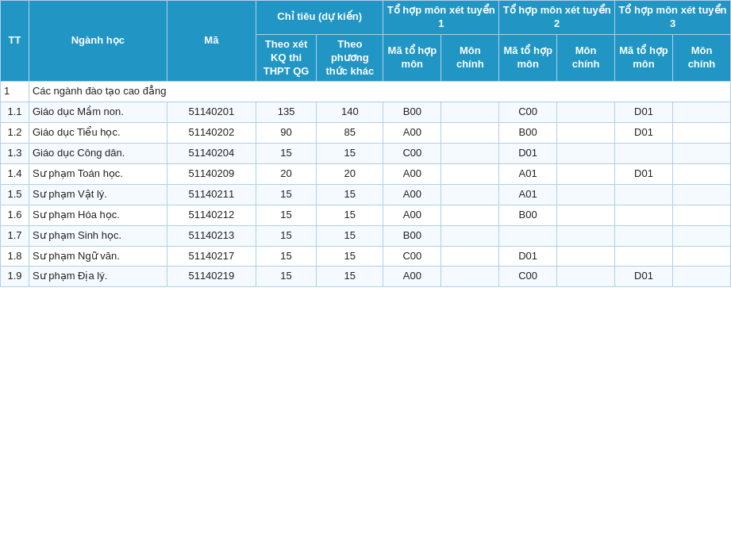 This screenshot has height=560, width=731. I want to click on cell-tt: 1.3, so click(15, 154).